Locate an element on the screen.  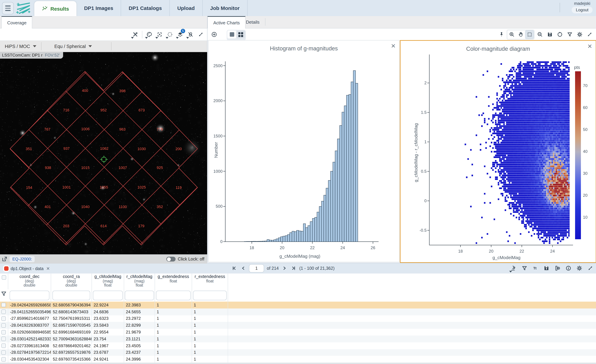
filter-chart-button is located at coordinates (569, 34).